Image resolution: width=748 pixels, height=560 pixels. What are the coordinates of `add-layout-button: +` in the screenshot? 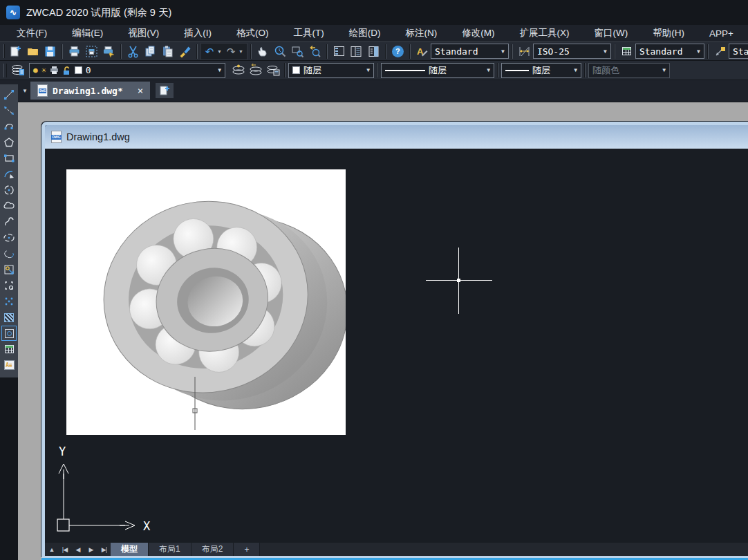 It's located at (247, 549).